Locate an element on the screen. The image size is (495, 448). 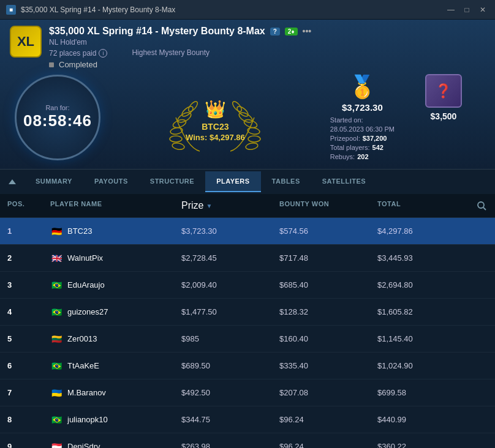
rebuys-label: Rebuys: is located at coordinates (342, 157).